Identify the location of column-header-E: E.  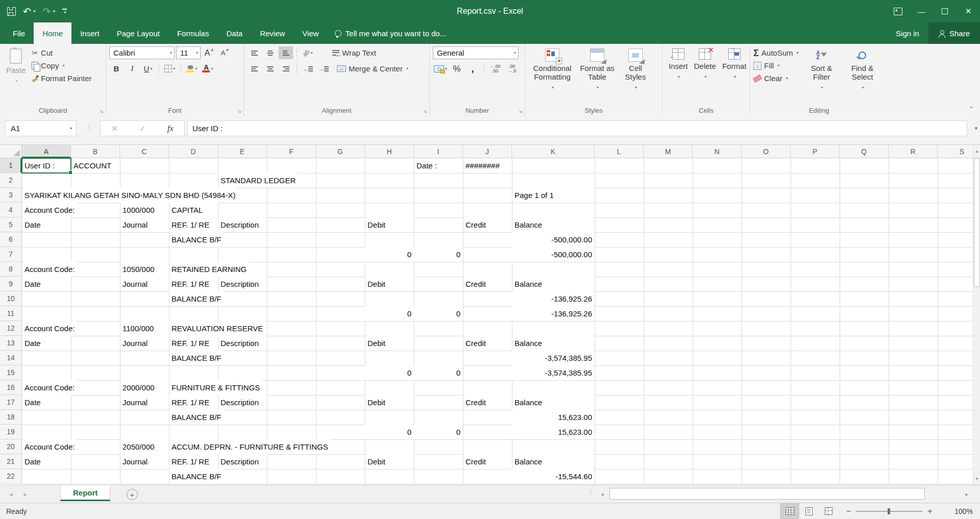
(242, 152).